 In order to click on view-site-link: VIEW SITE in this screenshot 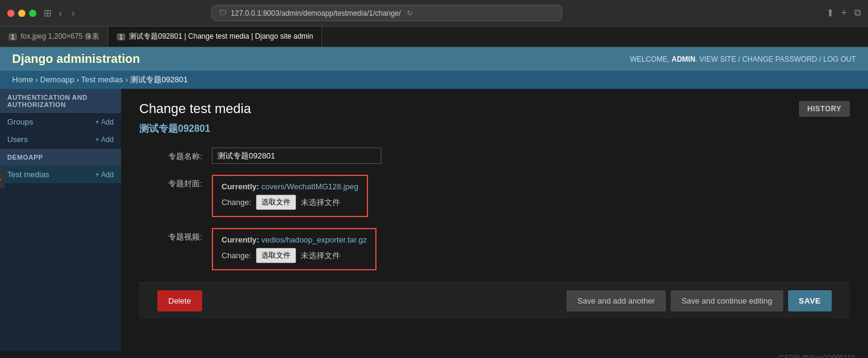, I will do `click(718, 59)`.